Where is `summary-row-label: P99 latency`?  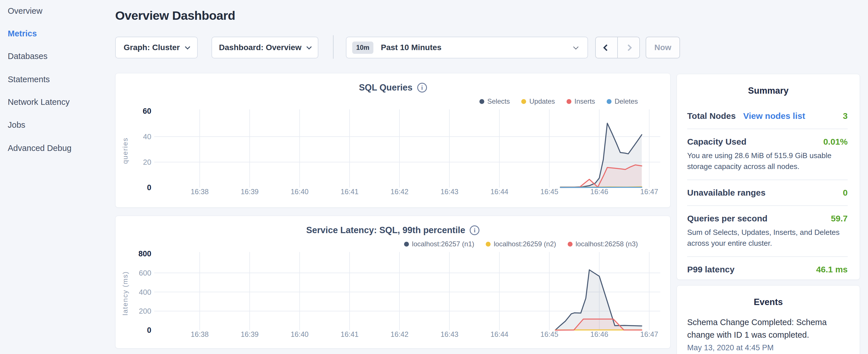 summary-row-label: P99 latency is located at coordinates (711, 269).